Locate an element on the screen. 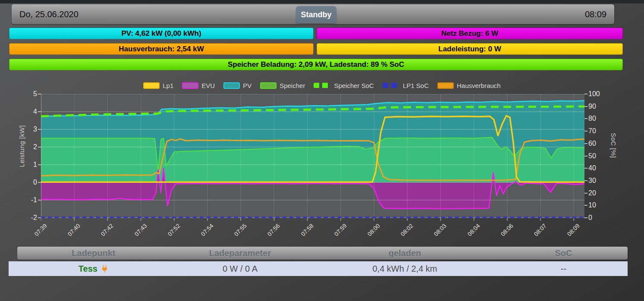 This screenshot has width=644, height=301. right-axis-tick: 0 is located at coordinates (598, 218).